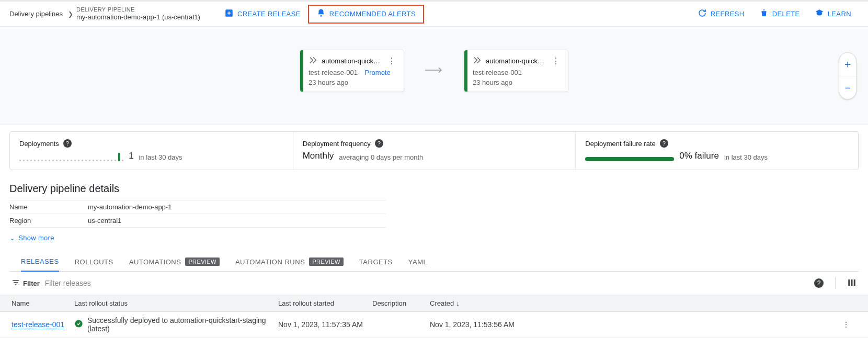  What do you see at coordinates (846, 324) in the screenshot?
I see `row-menu-button: ⋮` at bounding box center [846, 324].